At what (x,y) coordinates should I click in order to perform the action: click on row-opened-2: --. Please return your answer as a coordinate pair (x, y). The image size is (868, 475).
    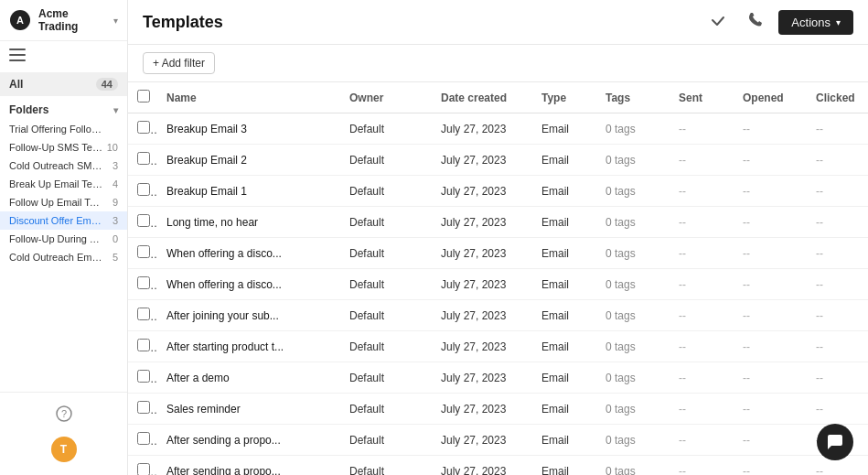
    Looking at the image, I should click on (770, 191).